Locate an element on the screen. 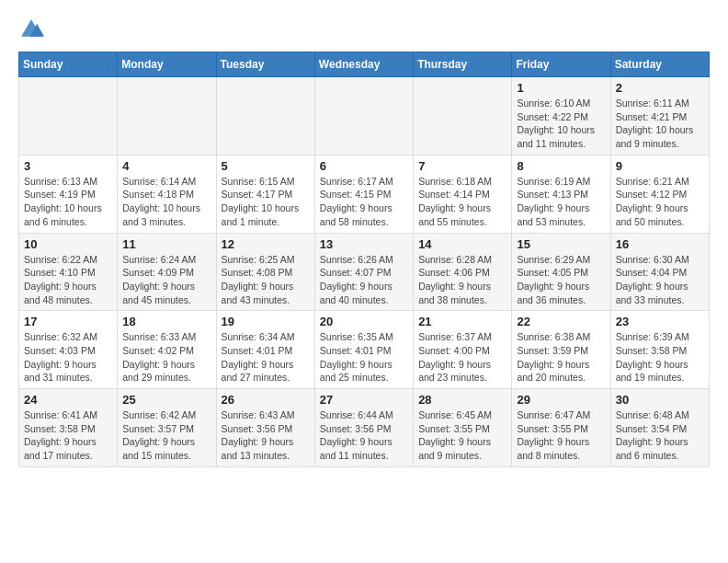 The height and width of the screenshot is (563, 728). day-cell: 26Sunrise: 6:43 AM Sunset: 3:56 PM Dayli… is located at coordinates (265, 429).